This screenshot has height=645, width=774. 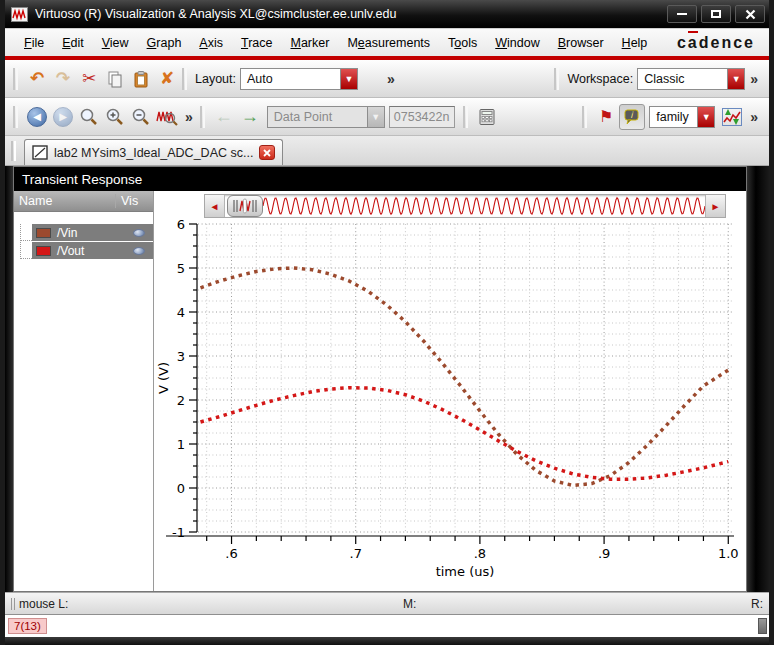 What do you see at coordinates (750, 14) in the screenshot?
I see `close-icon` at bounding box center [750, 14].